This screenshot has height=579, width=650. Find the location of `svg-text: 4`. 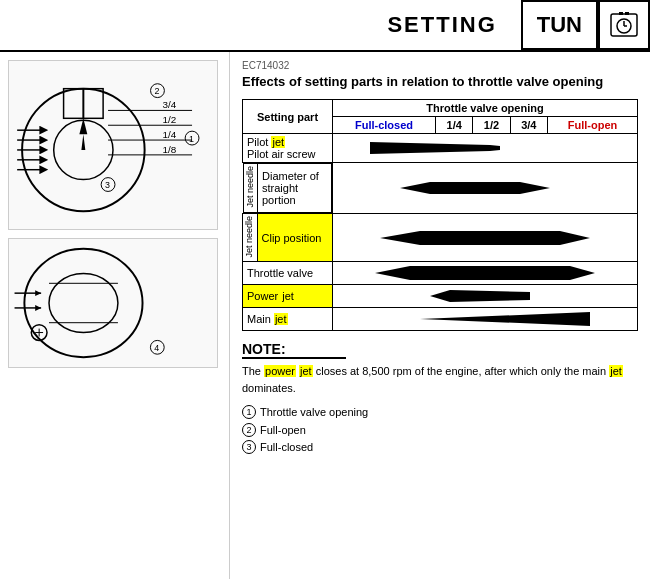

svg-text: 4 is located at coordinates (156, 348).